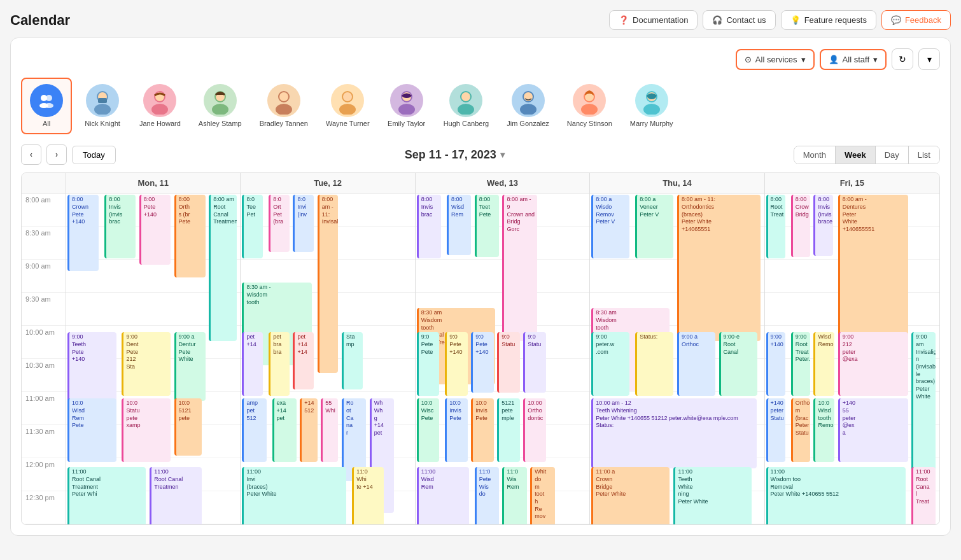 This screenshot has width=961, height=560. I want to click on event-wed-11a: 11:00WisdRem, so click(443, 496).